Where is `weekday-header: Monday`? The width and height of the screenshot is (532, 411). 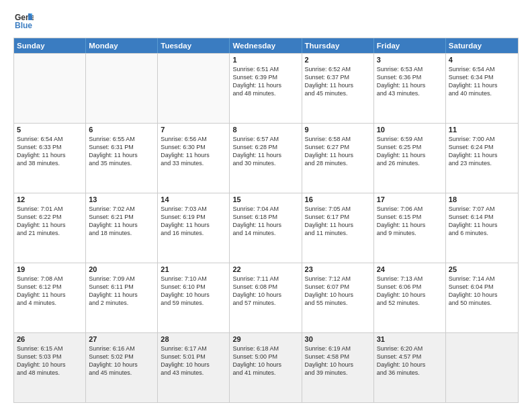
weekday-header: Monday is located at coordinates (122, 46).